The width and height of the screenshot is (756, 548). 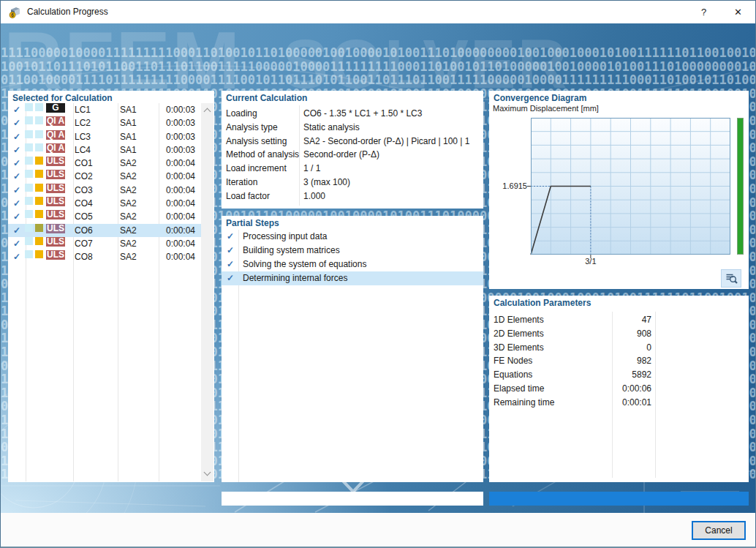 I want to click on case-name: CO1, so click(x=83, y=163).